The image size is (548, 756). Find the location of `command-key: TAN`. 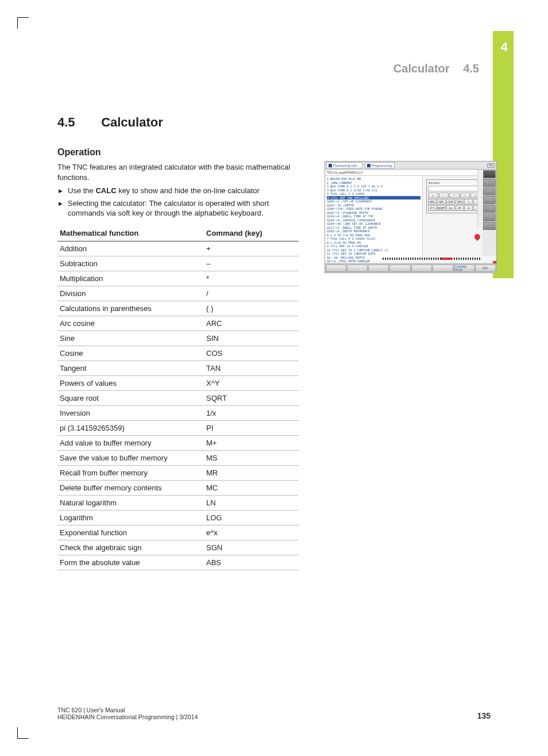

command-key: TAN is located at coordinates (252, 368).